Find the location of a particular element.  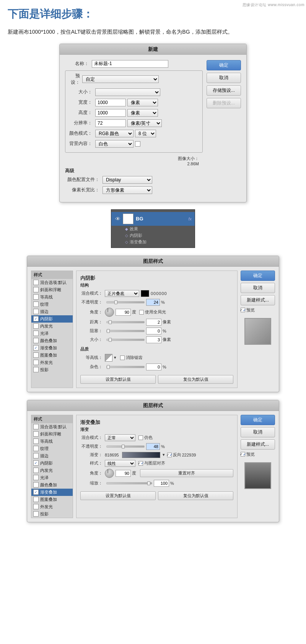

reverse-label: ✓ 反向 is located at coordinates (174, 455).